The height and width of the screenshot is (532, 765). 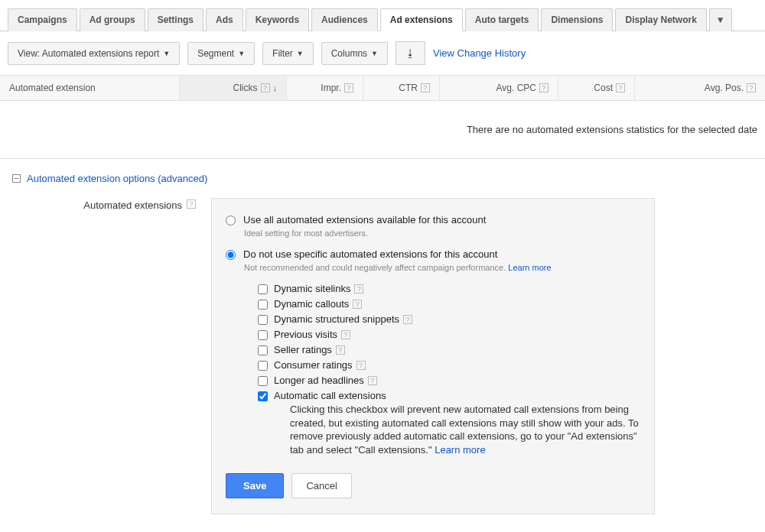 I want to click on checkbox-label: Longer ad headlines?, so click(x=457, y=381).